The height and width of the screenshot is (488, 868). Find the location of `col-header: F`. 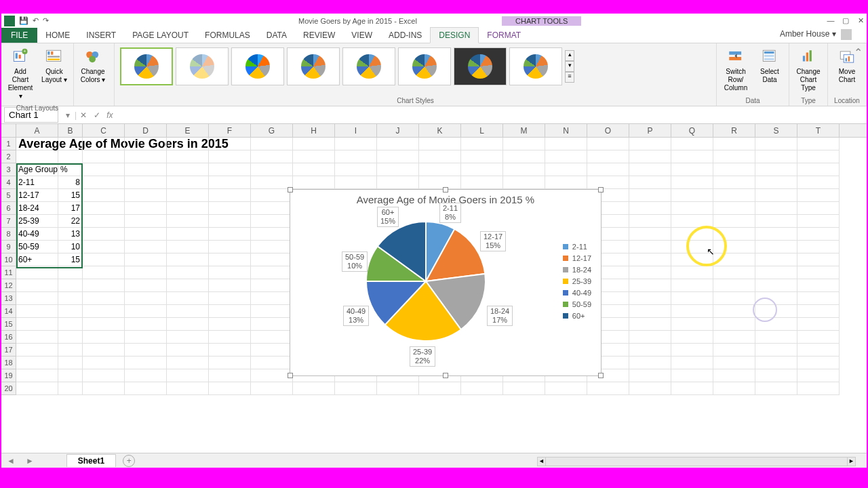

col-header: F is located at coordinates (230, 130).